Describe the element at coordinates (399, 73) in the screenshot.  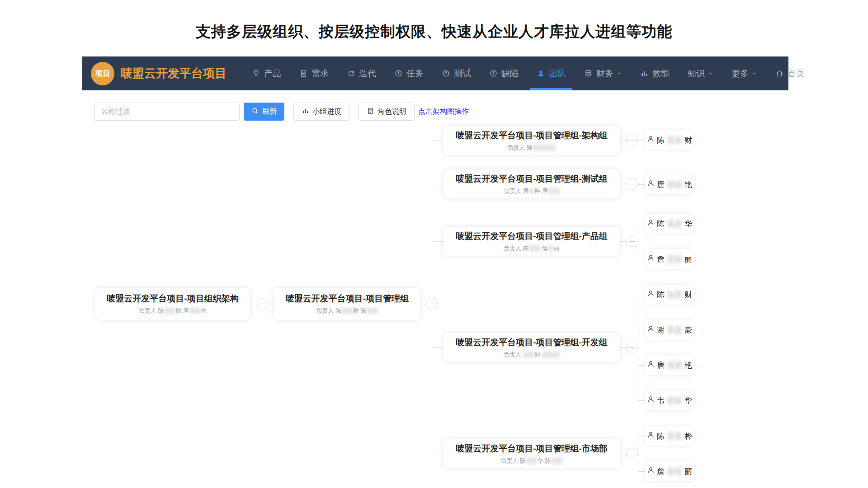
I see `clock-icon` at that location.